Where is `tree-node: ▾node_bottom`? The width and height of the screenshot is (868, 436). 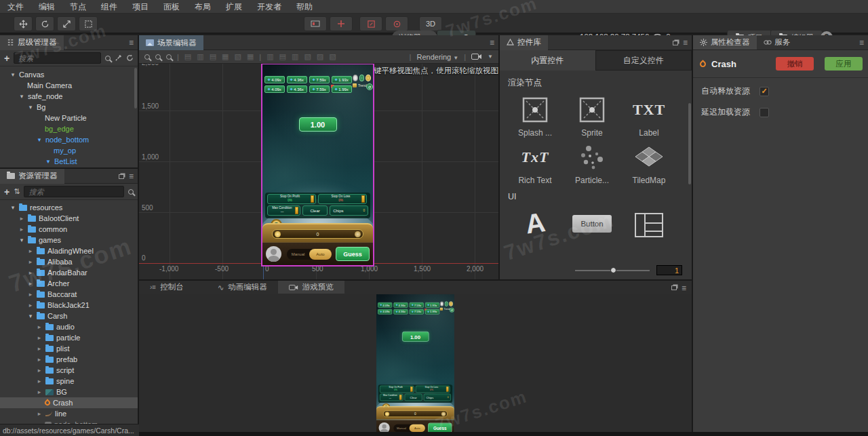 tree-node: ▾node_bottom is located at coordinates (69, 140).